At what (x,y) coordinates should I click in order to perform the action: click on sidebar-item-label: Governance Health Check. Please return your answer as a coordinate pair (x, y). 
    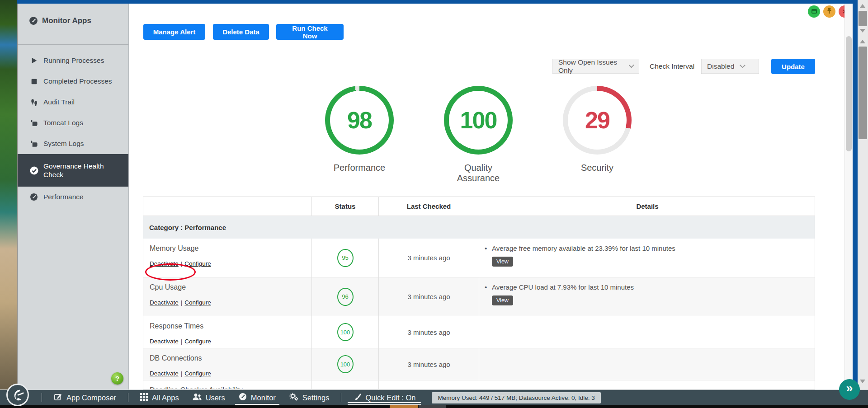
    Looking at the image, I should click on (86, 170).